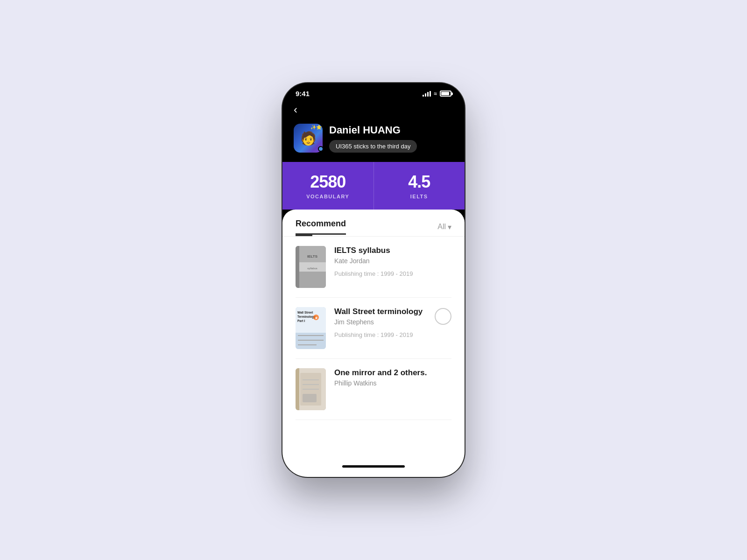 The width and height of the screenshot is (747, 560). What do you see at coordinates (393, 261) in the screenshot?
I see `book-author: Kate Jordan` at bounding box center [393, 261].